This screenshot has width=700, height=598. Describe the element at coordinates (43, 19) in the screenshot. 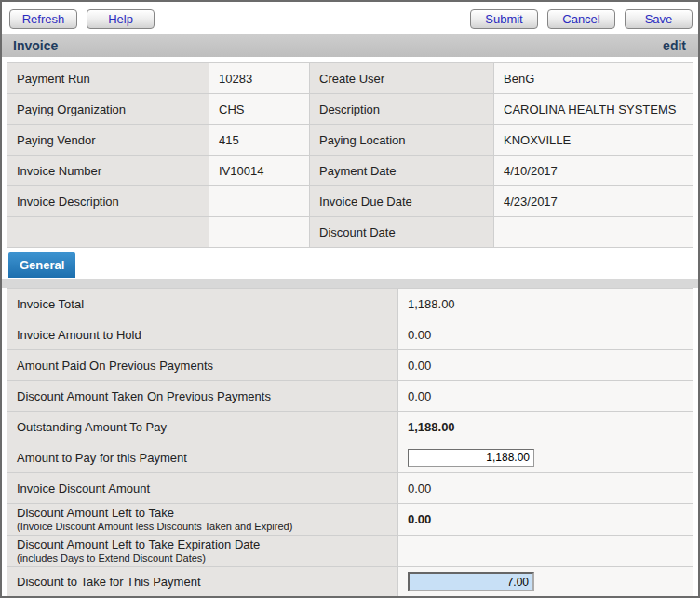

I see `refresh-button: Refresh` at that location.